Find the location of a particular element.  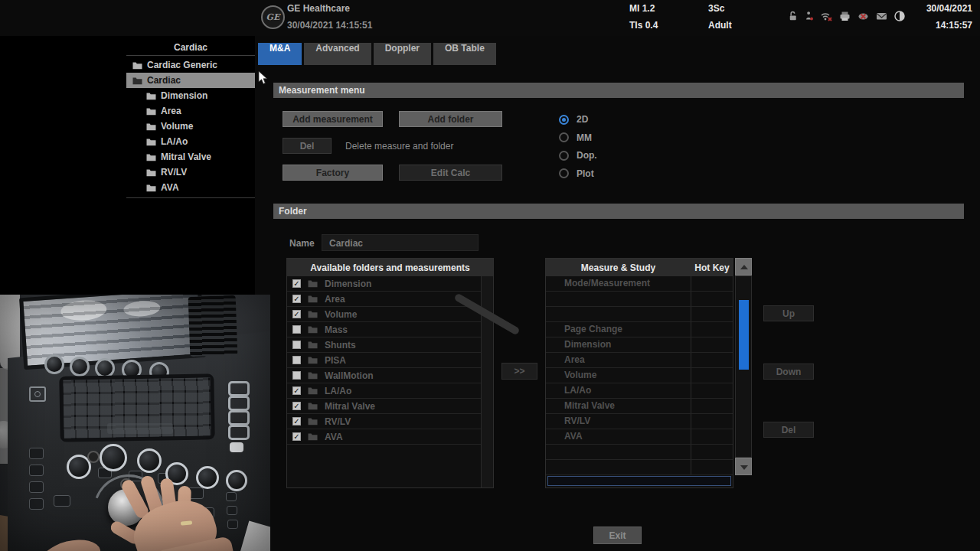

measure-row-ava: AVA is located at coordinates (639, 437).